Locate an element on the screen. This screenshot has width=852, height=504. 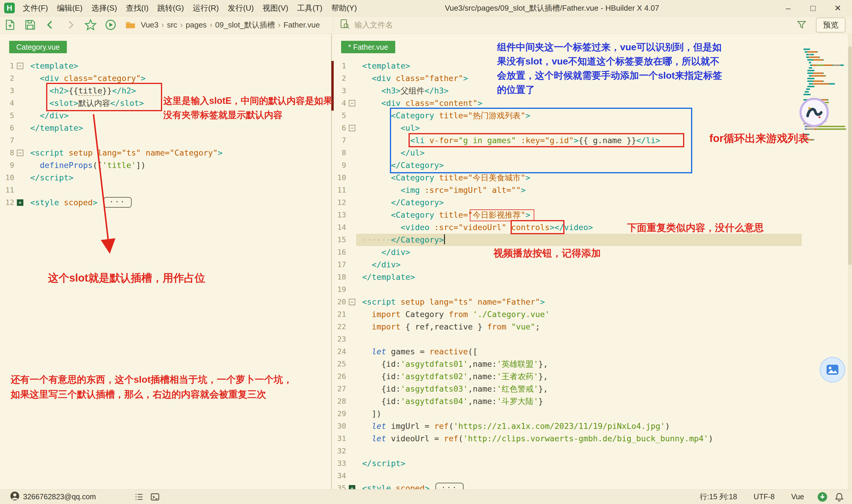
code-line-27: 27 {id:'asgytdfats03',name:'红色警戒'}, is located at coordinates (567, 389).